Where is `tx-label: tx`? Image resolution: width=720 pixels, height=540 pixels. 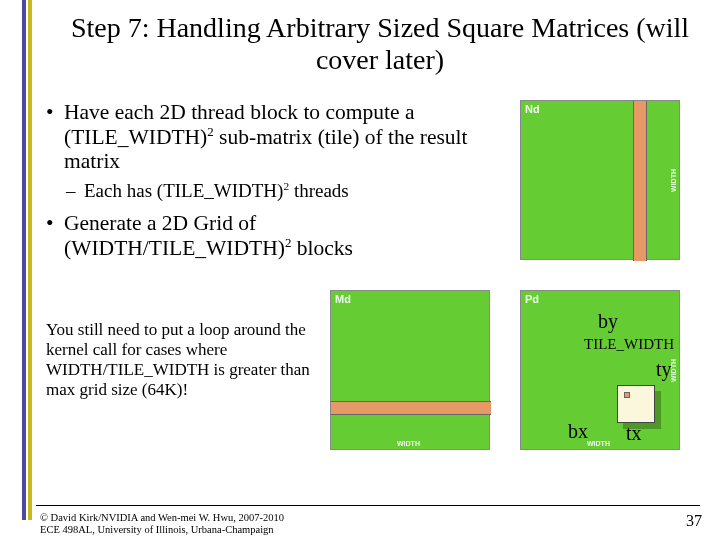 tx-label: tx is located at coordinates (634, 434).